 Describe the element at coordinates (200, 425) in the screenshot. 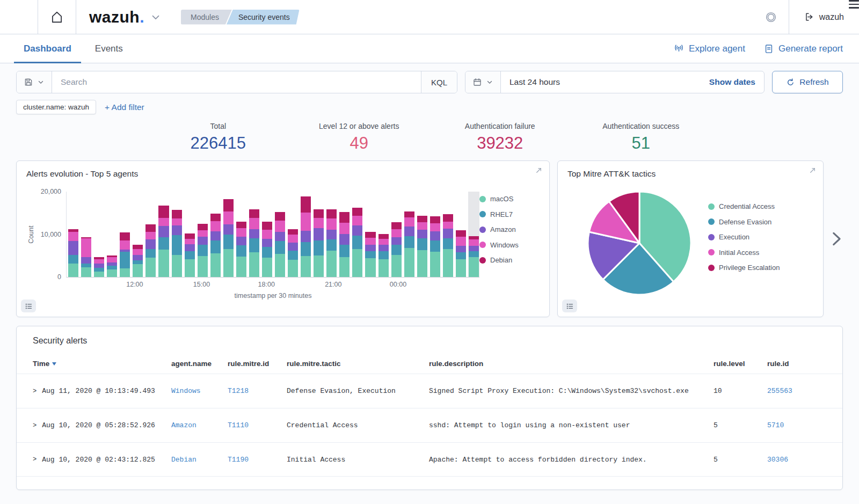

I see `cell-agent-name: Amazon` at that location.